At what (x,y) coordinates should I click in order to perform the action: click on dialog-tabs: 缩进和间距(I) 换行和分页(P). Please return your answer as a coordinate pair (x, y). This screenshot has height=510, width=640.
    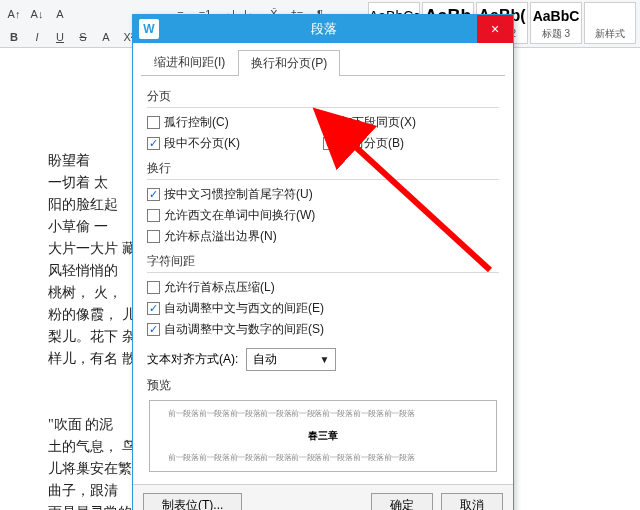
    Looking at the image, I should click on (323, 62).